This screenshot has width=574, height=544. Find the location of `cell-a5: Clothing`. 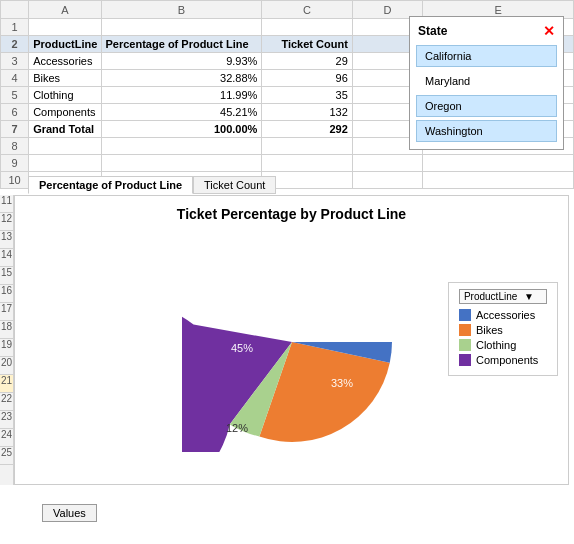

cell-a5: Clothing is located at coordinates (65, 96).